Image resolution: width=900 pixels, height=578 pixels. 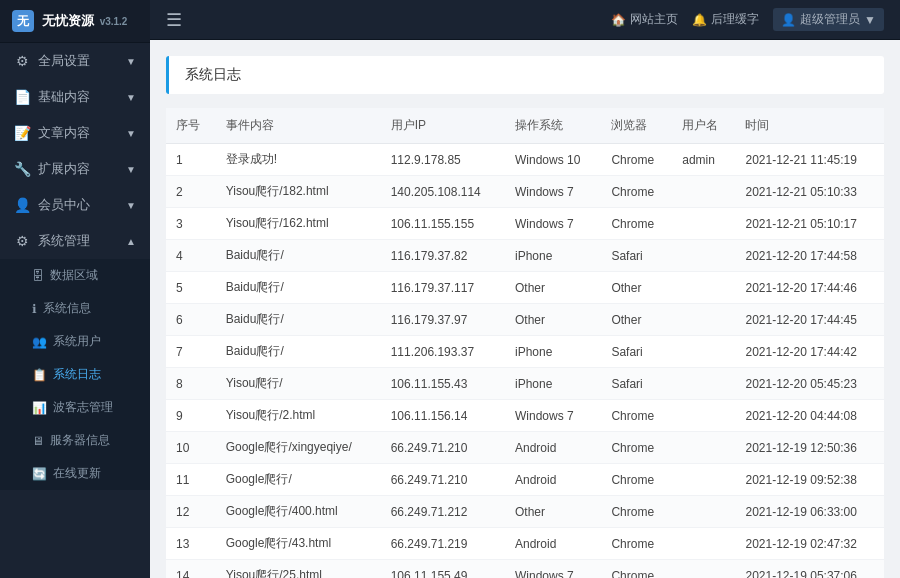 What do you see at coordinates (40, 342) in the screenshot?
I see `users-icon: 👥` at bounding box center [40, 342].